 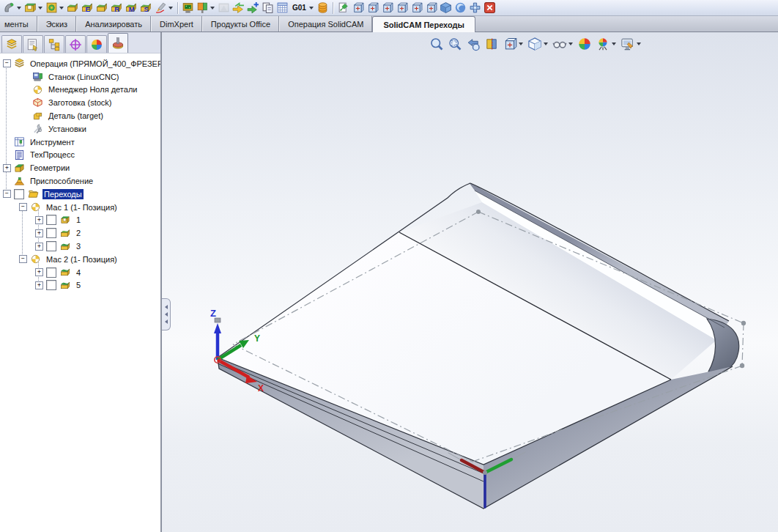 I want to click on tree-item-label: Деталь (target), so click(x=76, y=116).